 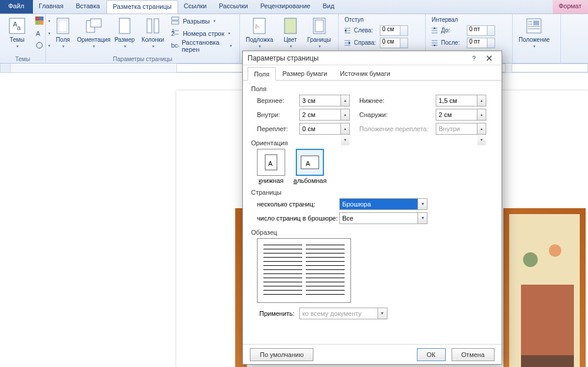 What do you see at coordinates (372, 89) in the screenshot?
I see `section-margins-label: Поля` at bounding box center [372, 89].